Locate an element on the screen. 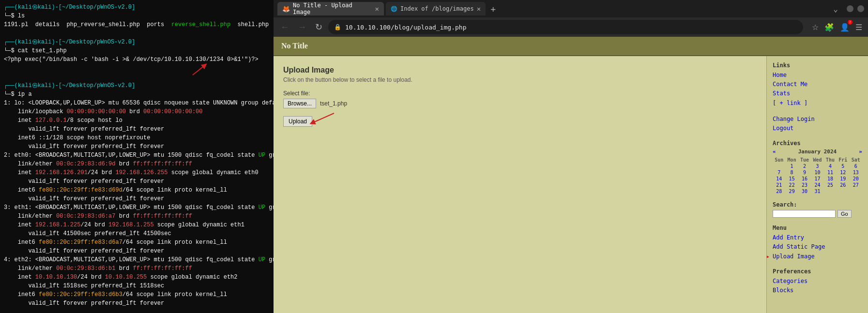 This screenshot has width=868, height=313. calendar-day: 15 is located at coordinates (792, 179).